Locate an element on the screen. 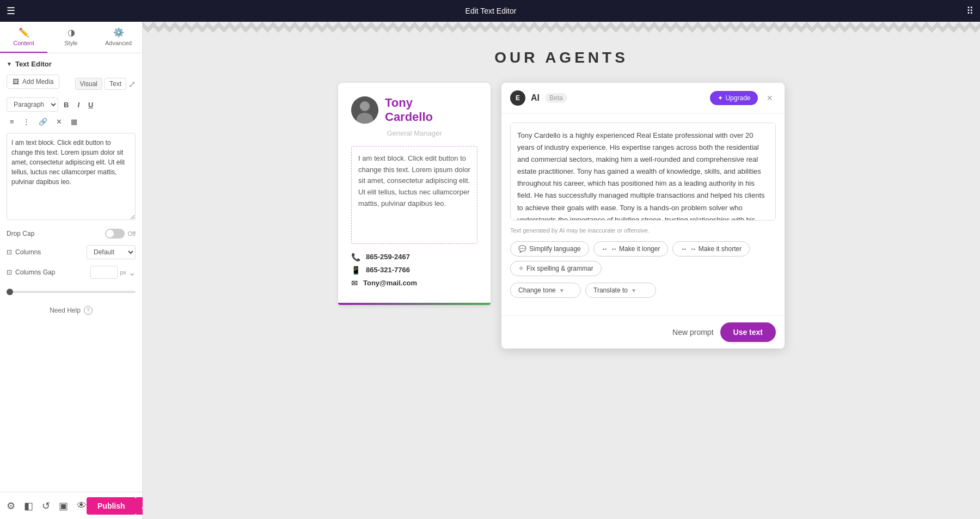  change-tone-dropdown: Change tone ▼ is located at coordinates (546, 290).